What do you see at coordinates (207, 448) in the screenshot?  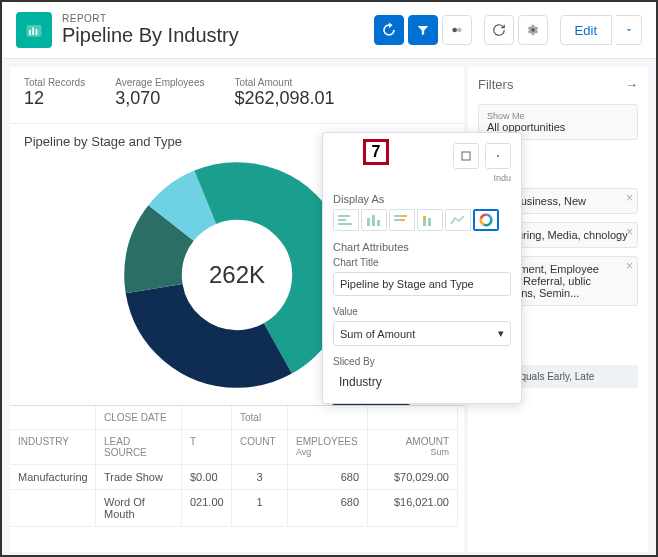 I see `col-t: T` at bounding box center [207, 448].